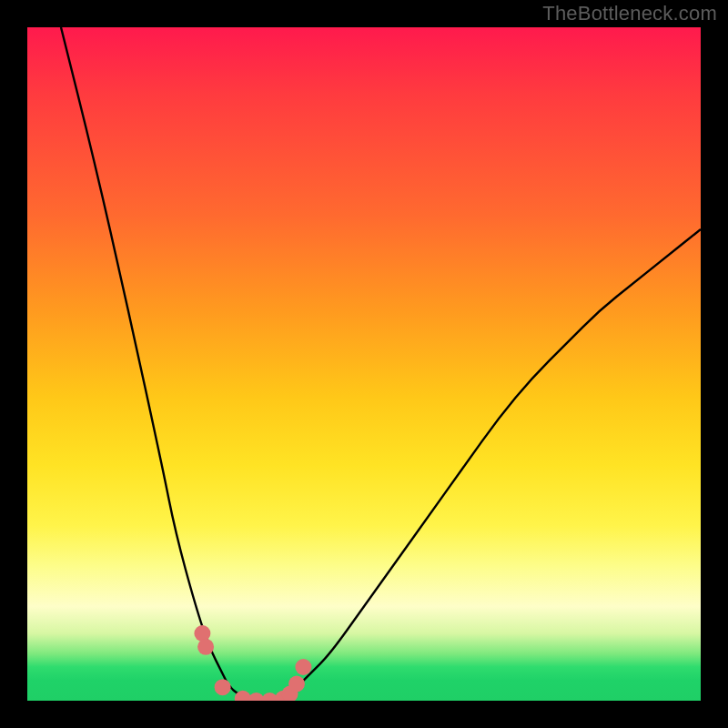 This screenshot has height=728, width=728. Describe the element at coordinates (253, 662) in the screenshot. I see `trough-markers` at that location.